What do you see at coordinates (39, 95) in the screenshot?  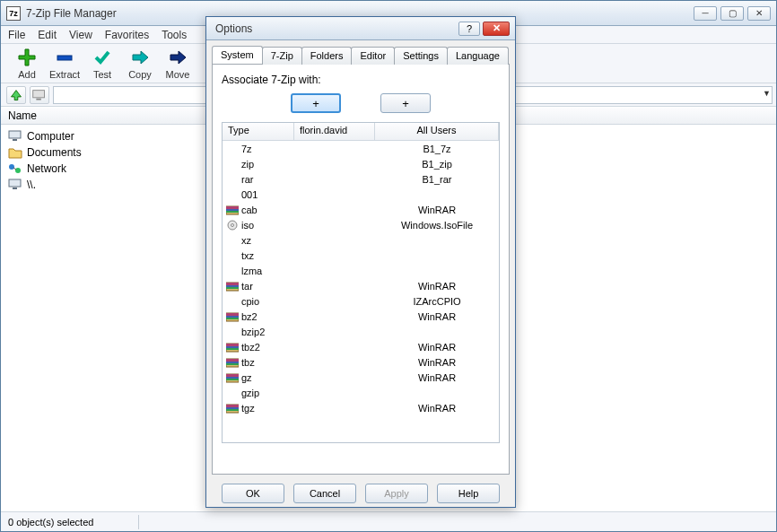 I see `computer-icon-button` at bounding box center [39, 95].